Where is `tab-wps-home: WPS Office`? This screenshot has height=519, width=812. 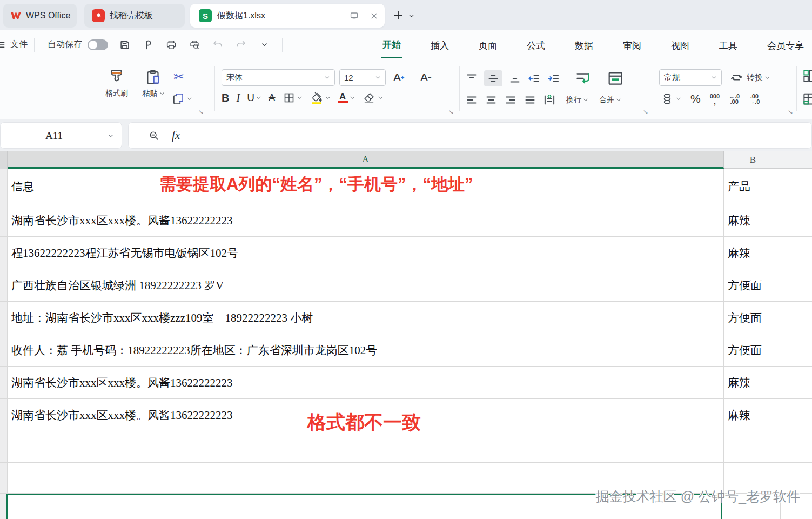
tab-wps-home: WPS Office is located at coordinates (40, 16).